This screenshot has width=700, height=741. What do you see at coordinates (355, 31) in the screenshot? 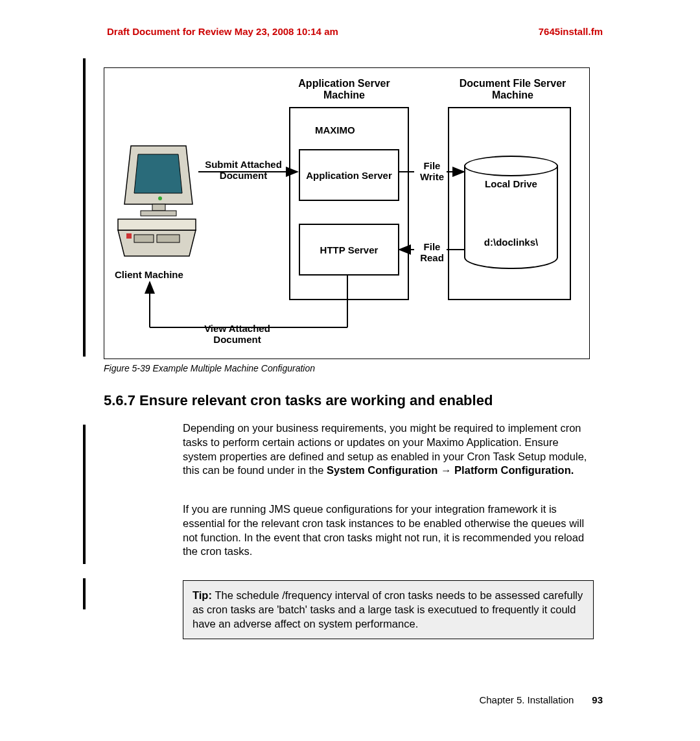
I see `page-header: Draft Document for Review May 23, 2008 1…` at bounding box center [355, 31].